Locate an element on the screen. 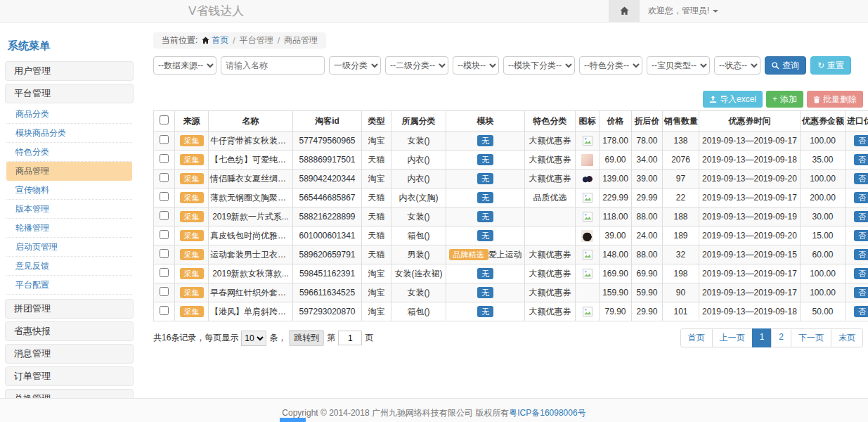  sales-count: 198 is located at coordinates (681, 274).